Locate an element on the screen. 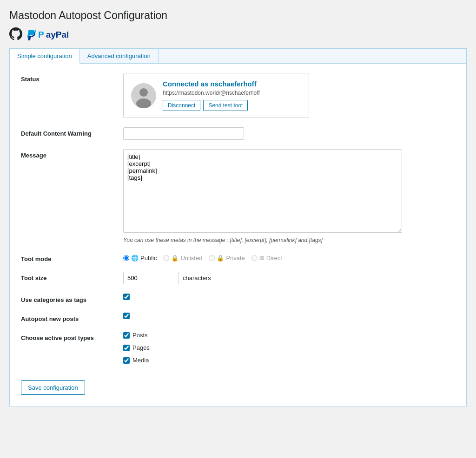  toot-size-inner: characters is located at coordinates (289, 278).